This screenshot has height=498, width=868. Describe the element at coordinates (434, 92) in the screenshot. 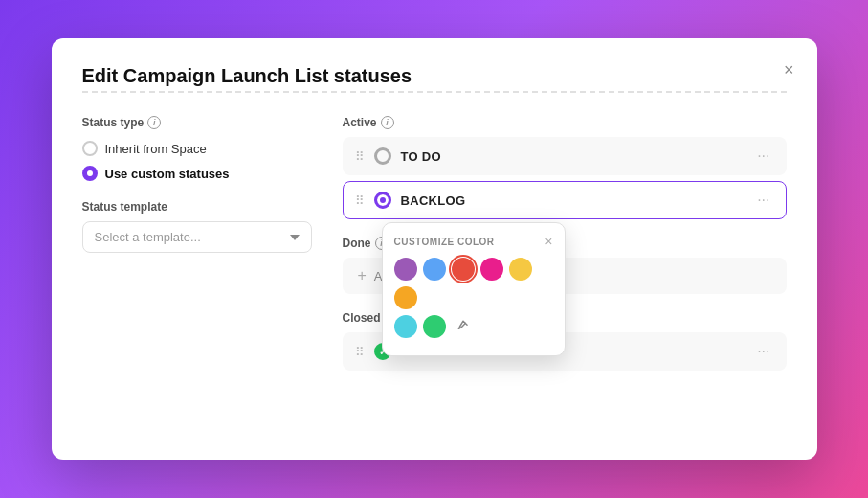

I see `modal-divider` at that location.